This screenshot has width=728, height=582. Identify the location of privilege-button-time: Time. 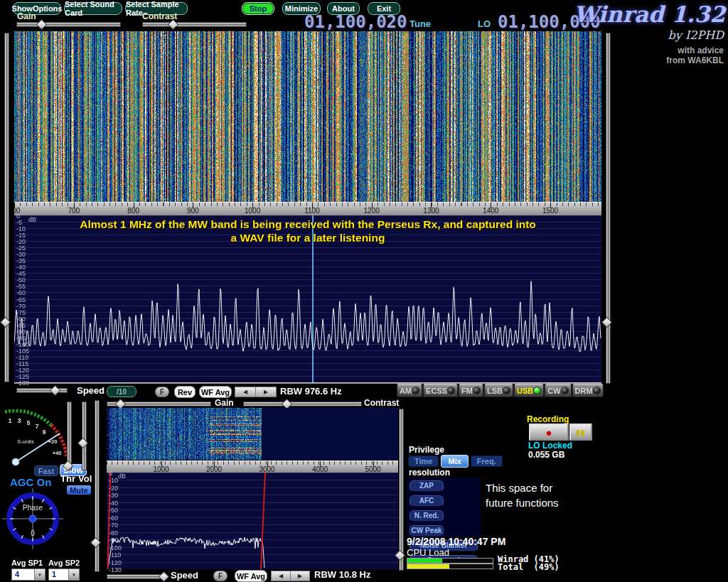
(424, 461).